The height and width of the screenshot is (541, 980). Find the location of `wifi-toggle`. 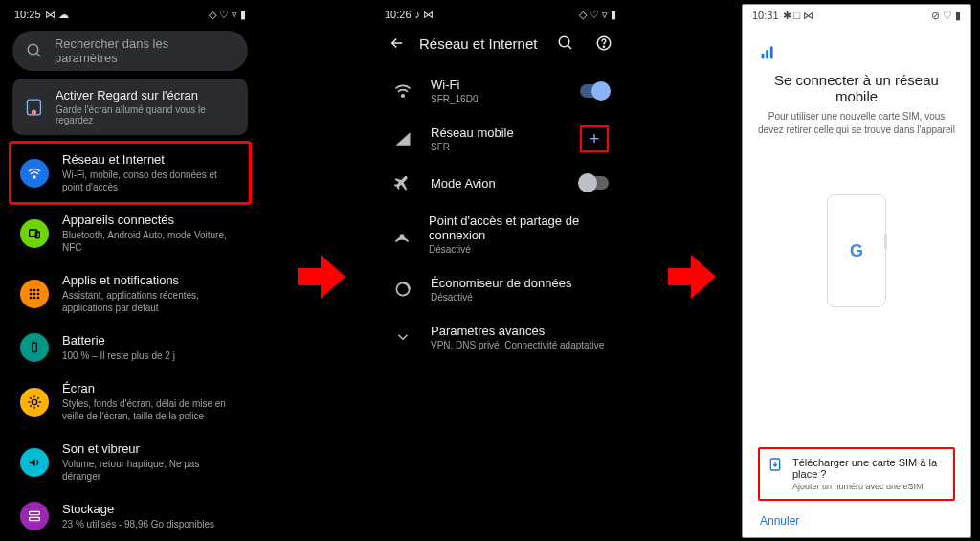

wifi-toggle is located at coordinates (594, 91).